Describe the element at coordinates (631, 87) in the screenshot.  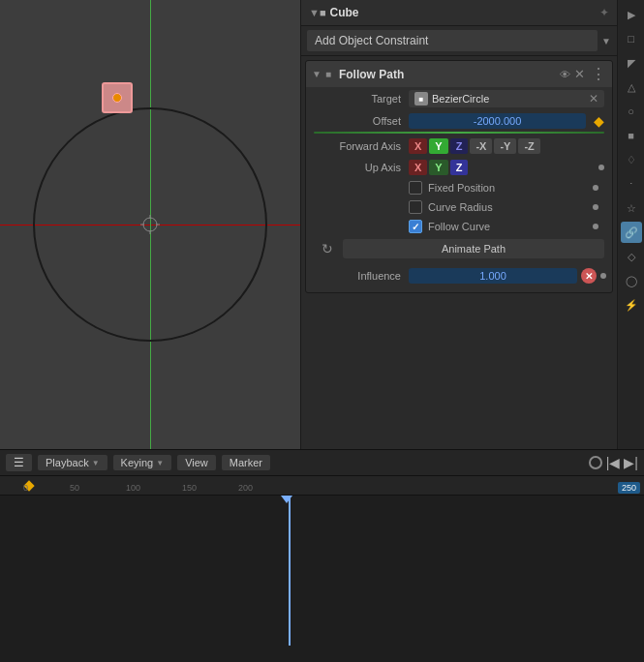
I see `scene-icon: △` at that location.